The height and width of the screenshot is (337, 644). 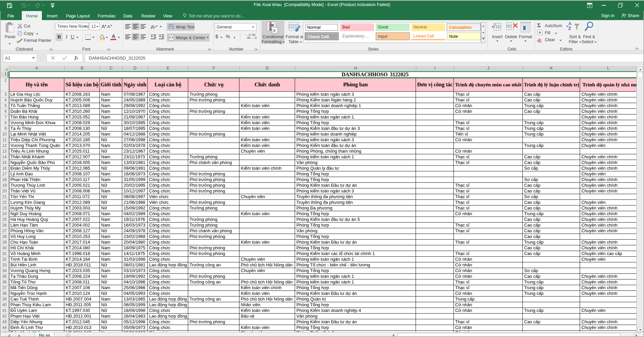 I want to click on svg-text: ab, so click(x=153, y=27).